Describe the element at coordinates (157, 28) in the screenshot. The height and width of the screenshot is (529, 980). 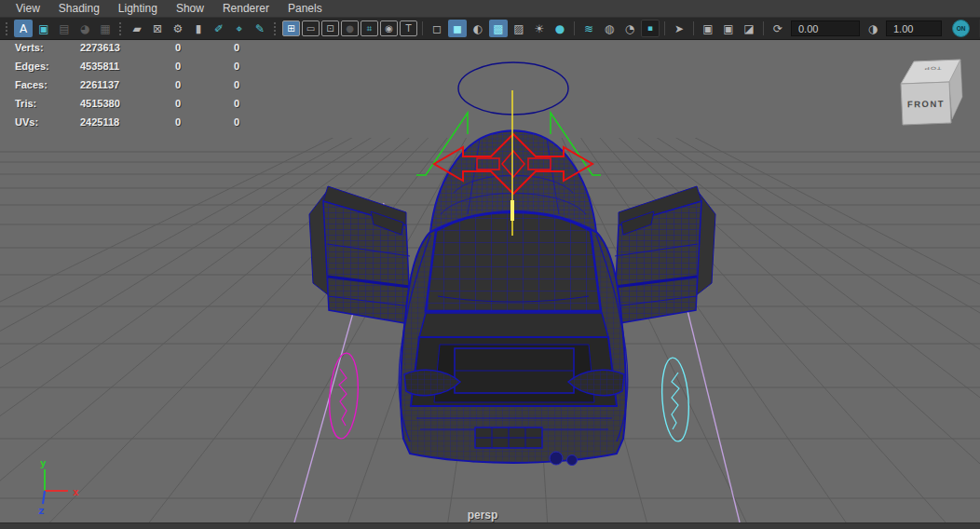
I see `camera-lock-icon: ⊠` at that location.